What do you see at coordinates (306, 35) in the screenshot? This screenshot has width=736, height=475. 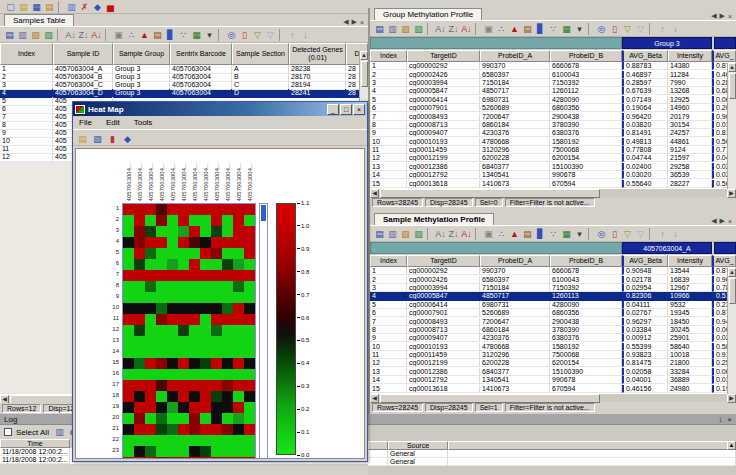 I see `move-down-icon: ↓` at bounding box center [306, 35].